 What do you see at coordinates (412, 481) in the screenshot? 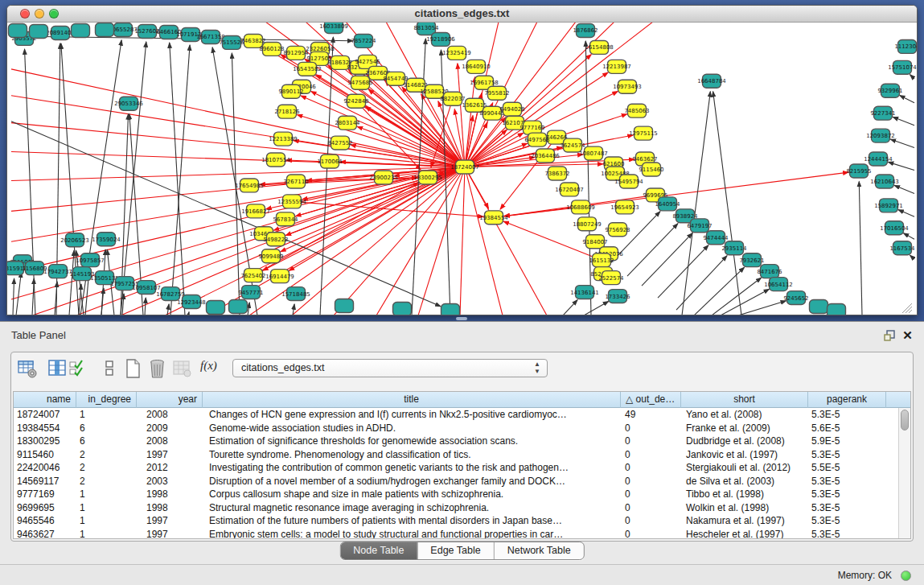
I see `cell: Disruption of a novel member of a sodium…` at bounding box center [412, 481].